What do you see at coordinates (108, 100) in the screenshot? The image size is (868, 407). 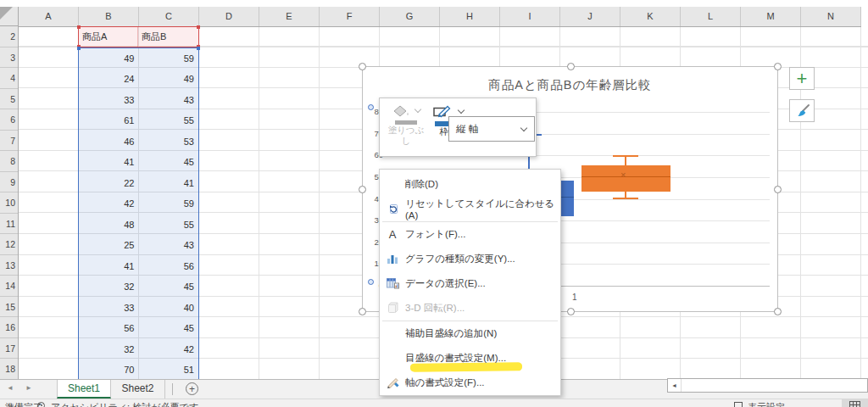 I see `cell: 33` at bounding box center [108, 100].